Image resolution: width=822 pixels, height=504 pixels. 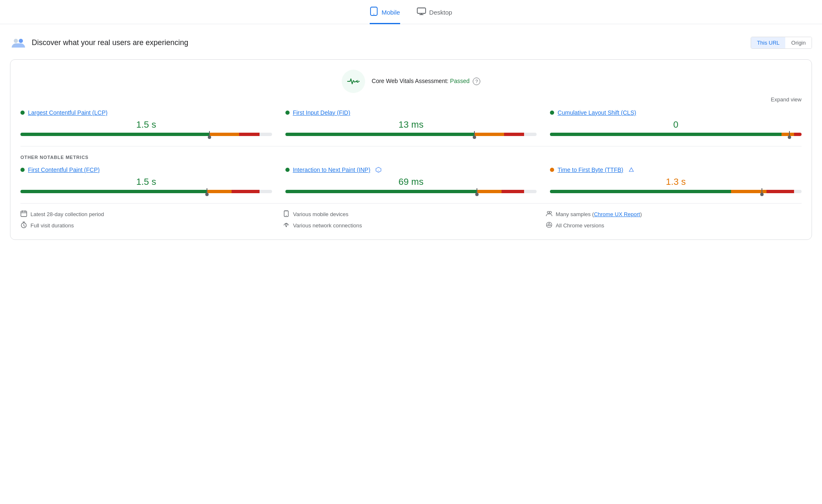 I want to click on other-metrics-label: OTHER NOTABLE METRICS, so click(x=411, y=157).